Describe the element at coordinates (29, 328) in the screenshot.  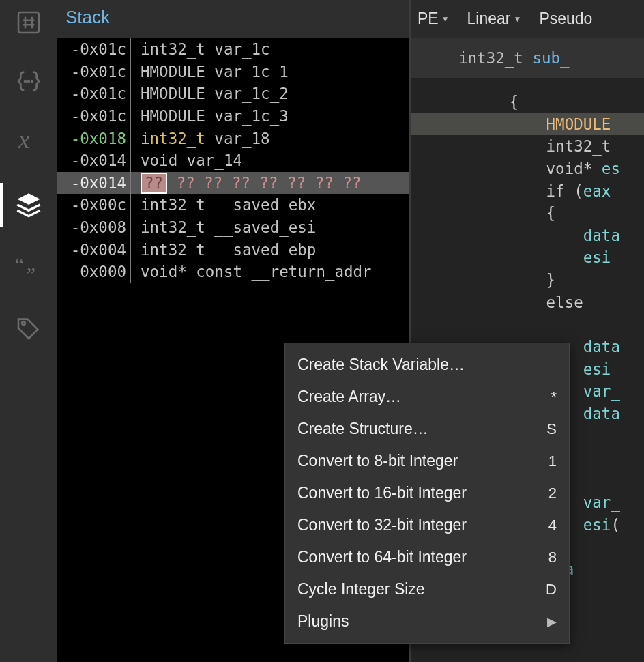
I see `tag-icon` at that location.